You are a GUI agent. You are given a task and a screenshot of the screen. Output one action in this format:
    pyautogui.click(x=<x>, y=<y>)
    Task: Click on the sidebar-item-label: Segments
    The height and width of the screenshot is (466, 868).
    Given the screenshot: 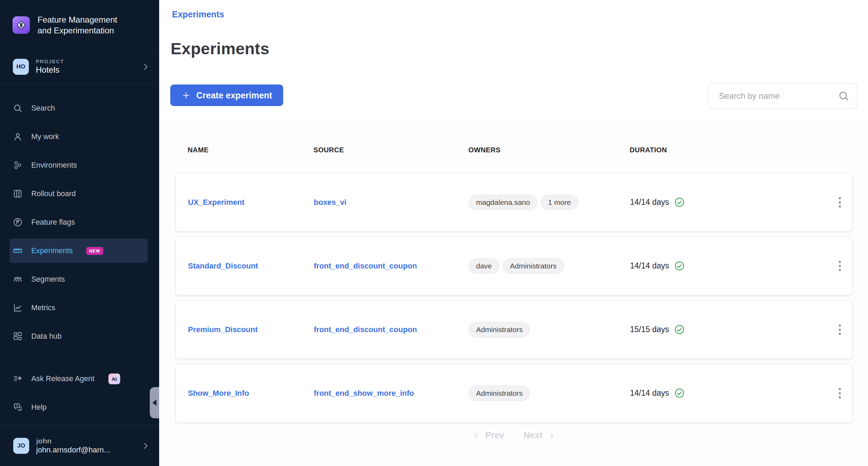 What is the action you would take?
    pyautogui.click(x=48, y=280)
    